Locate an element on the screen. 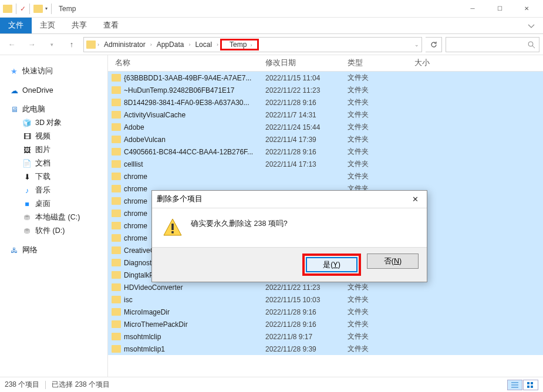  dialog-message: 确实要永久删除这 238 项吗? is located at coordinates (240, 228).